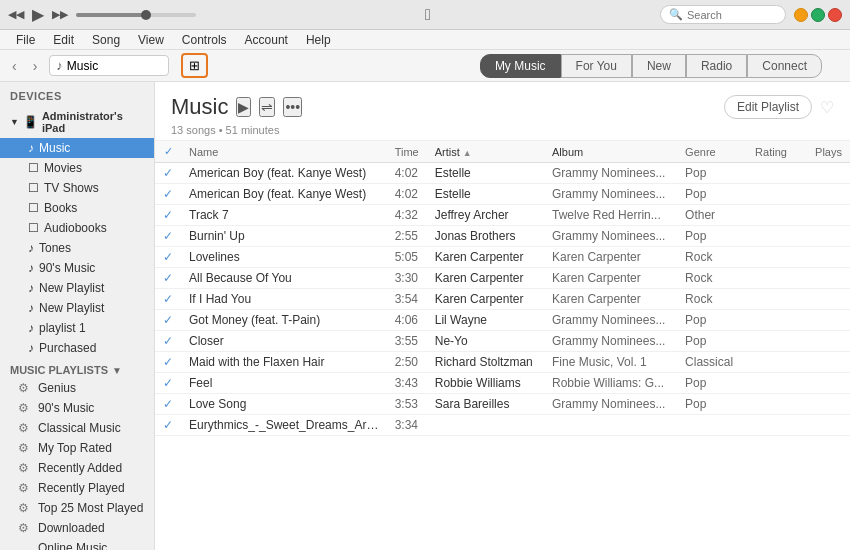 This screenshot has height=550, width=850. I want to click on search-input, so click(732, 15).